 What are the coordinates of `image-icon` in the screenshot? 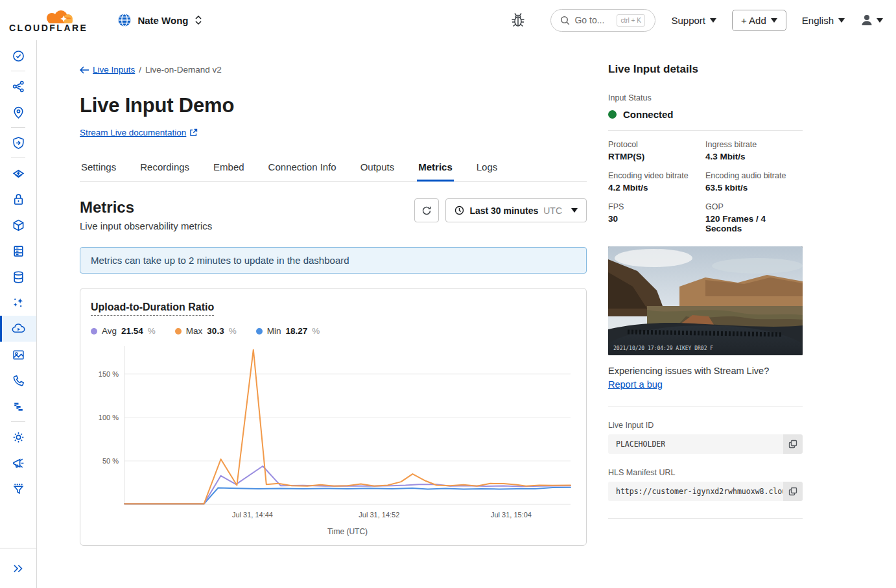 It's located at (18, 355).